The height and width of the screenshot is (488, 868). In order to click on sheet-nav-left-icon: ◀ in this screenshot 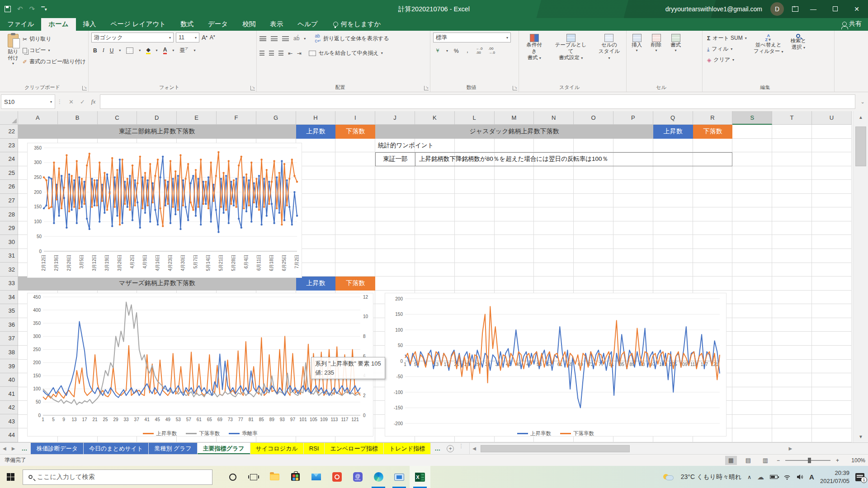, I will do `click(5, 448)`.